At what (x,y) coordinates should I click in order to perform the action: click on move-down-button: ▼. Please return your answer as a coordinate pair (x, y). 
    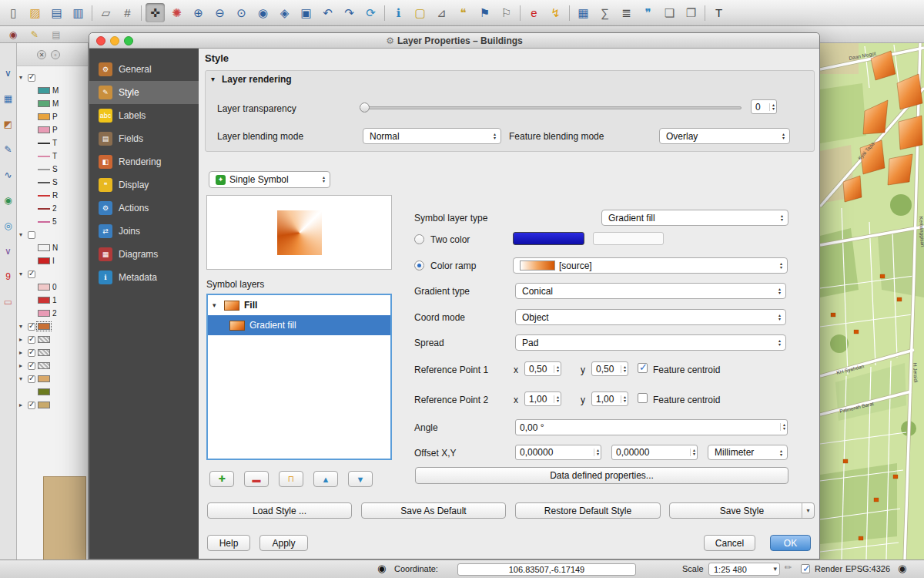
    Looking at the image, I should click on (360, 479).